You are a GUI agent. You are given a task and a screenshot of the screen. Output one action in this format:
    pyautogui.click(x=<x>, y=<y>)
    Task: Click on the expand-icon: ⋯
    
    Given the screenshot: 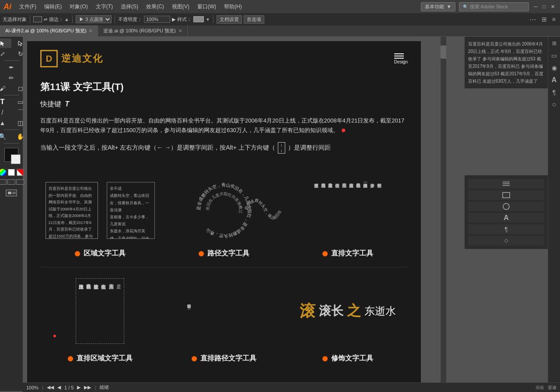 What is the action you would take?
    pyautogui.click(x=533, y=19)
    